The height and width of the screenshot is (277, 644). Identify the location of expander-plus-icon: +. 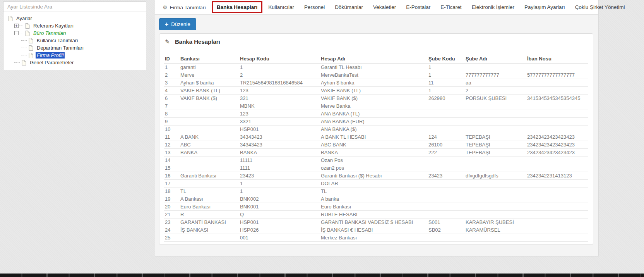
(16, 26).